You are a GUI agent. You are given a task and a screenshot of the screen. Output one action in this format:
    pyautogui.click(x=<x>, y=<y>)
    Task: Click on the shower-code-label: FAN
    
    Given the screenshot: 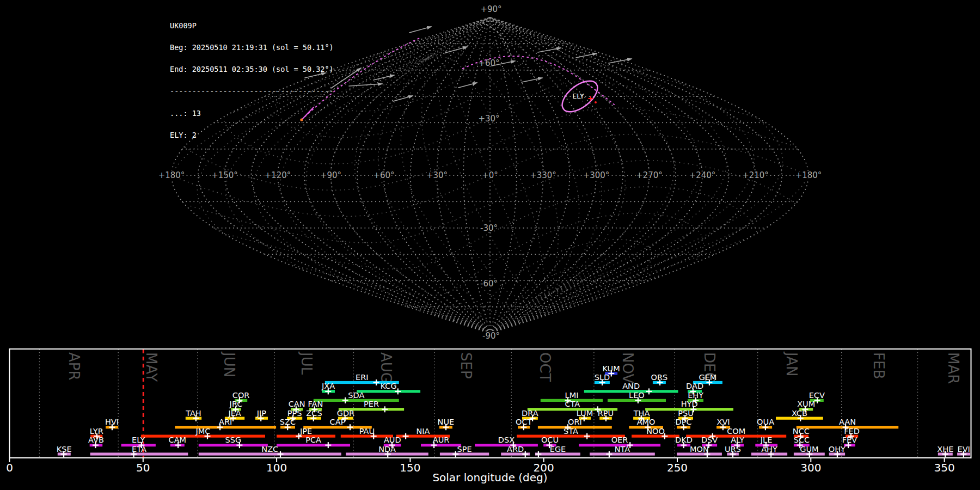 What is the action you would take?
    pyautogui.click(x=316, y=404)
    